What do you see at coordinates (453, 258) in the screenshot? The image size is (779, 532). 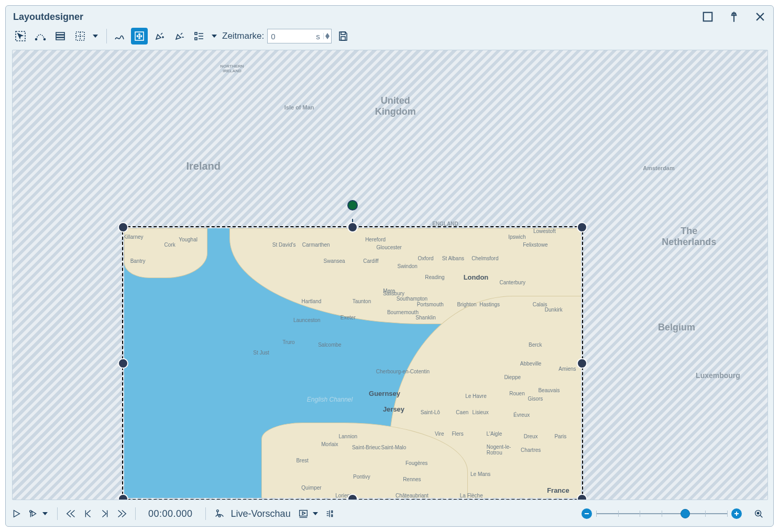 I see `city-label: St Albans` at bounding box center [453, 258].